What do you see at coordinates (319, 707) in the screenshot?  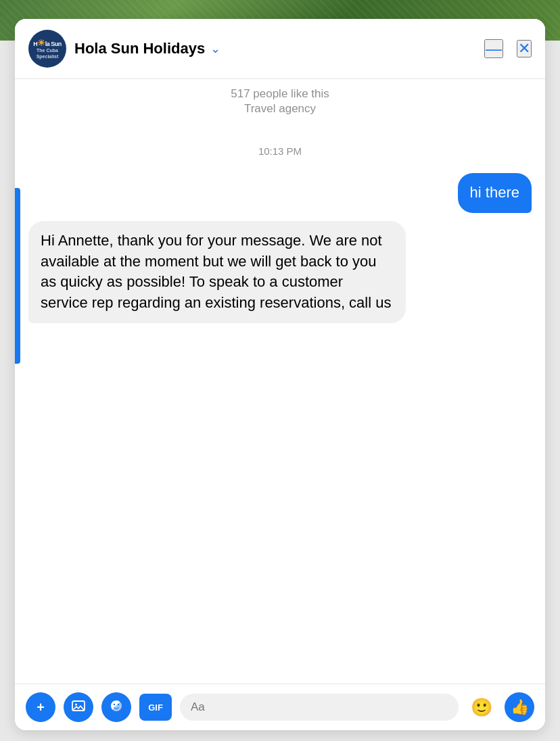 I see `message-input-container` at bounding box center [319, 707].